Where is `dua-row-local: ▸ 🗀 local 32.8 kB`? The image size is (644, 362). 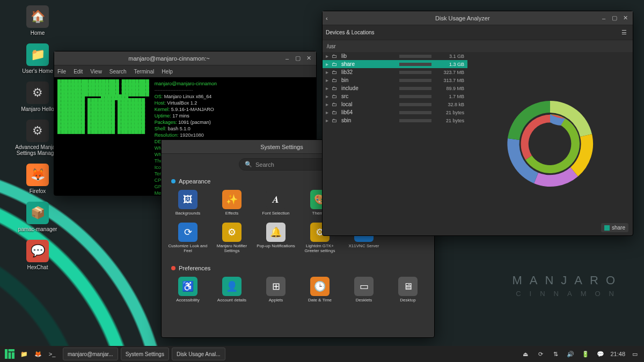 dua-row-local: ▸ 🗀 local 32.8 kB is located at coordinates (395, 104).